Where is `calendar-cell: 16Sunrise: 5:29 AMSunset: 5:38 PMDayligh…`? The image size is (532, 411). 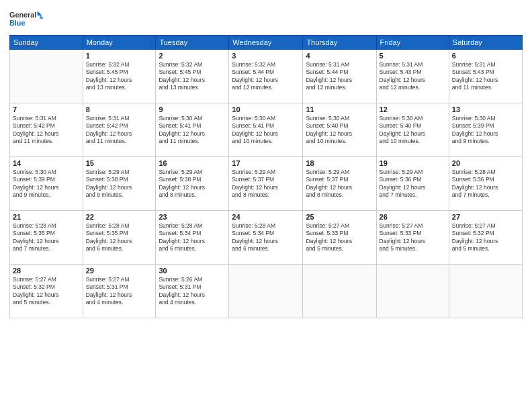
calendar-cell: 16Sunrise: 5:29 AMSunset: 5:38 PMDayligh… is located at coordinates (192, 184).